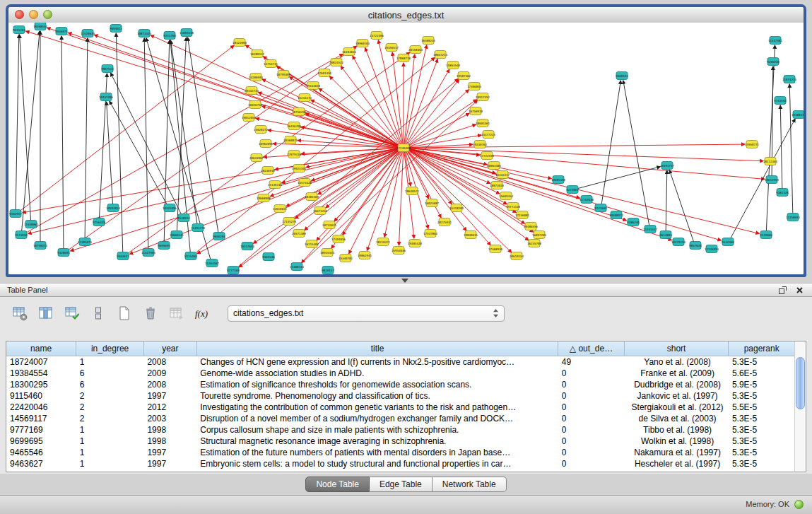 The height and width of the screenshot is (514, 812). Describe the element at coordinates (170, 430) in the screenshot. I see `cell-year: 1998` at that location.